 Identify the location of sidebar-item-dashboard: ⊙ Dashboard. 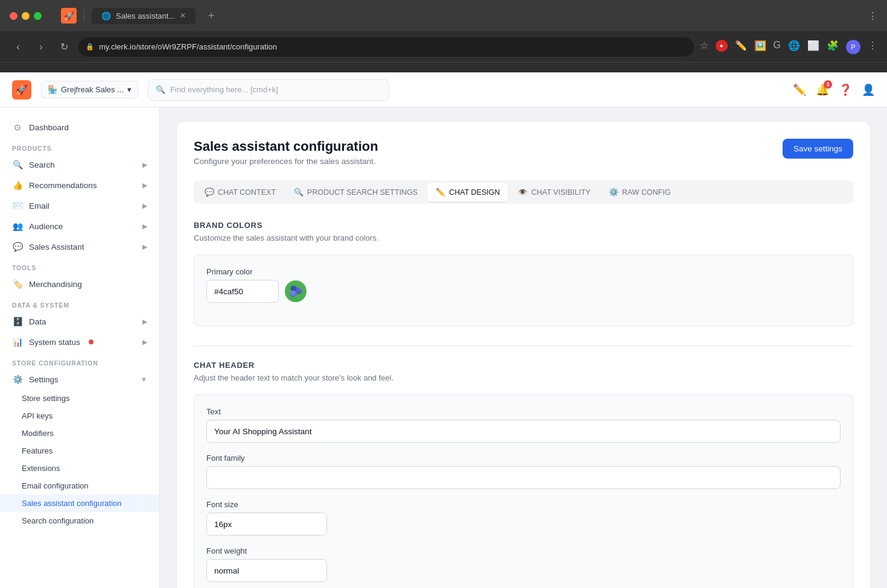
(80, 127).